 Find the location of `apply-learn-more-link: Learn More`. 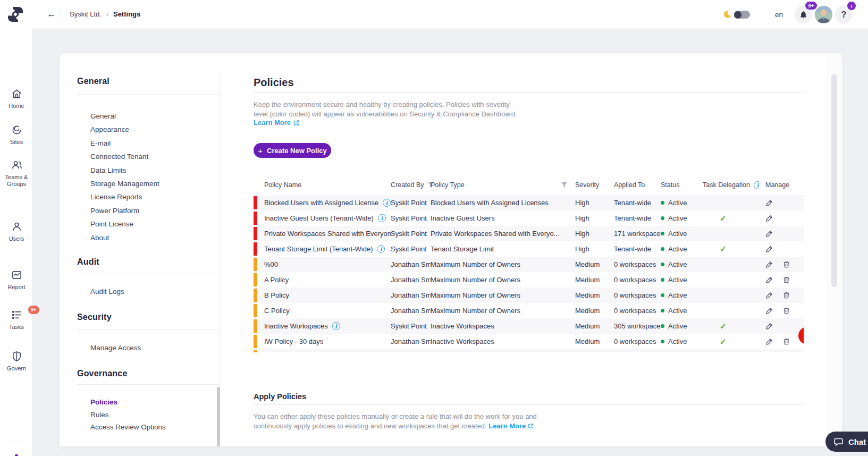

apply-learn-more-link: Learn More is located at coordinates (507, 426).